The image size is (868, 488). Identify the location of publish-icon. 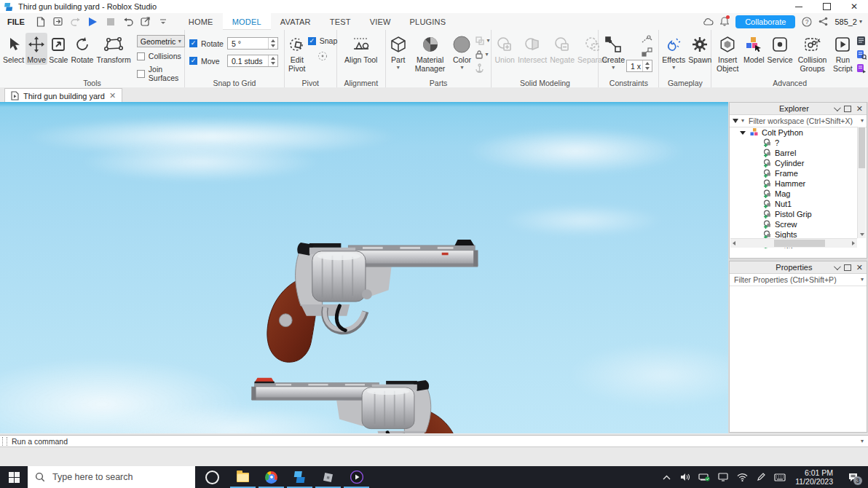
(146, 22).